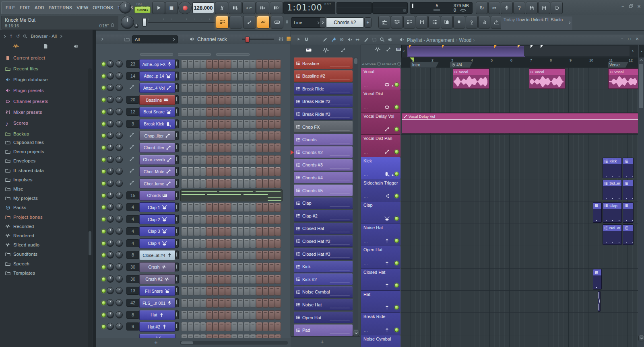 Image resolution: width=644 pixels, height=347 pixels. Describe the element at coordinates (323, 279) in the screenshot. I see `pattern-kick-2: Kick #2` at that location.